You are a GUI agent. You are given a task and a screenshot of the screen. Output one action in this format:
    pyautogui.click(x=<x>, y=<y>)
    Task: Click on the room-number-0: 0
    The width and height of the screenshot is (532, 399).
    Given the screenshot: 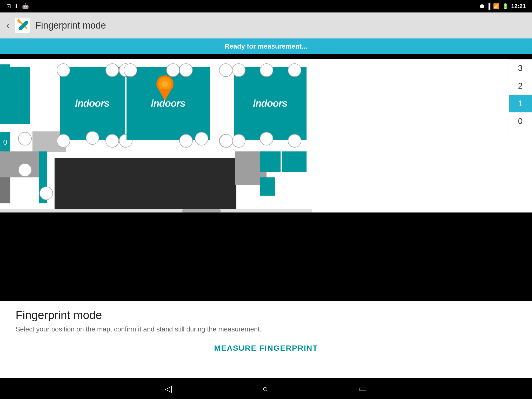 What is the action you would take?
    pyautogui.click(x=5, y=142)
    